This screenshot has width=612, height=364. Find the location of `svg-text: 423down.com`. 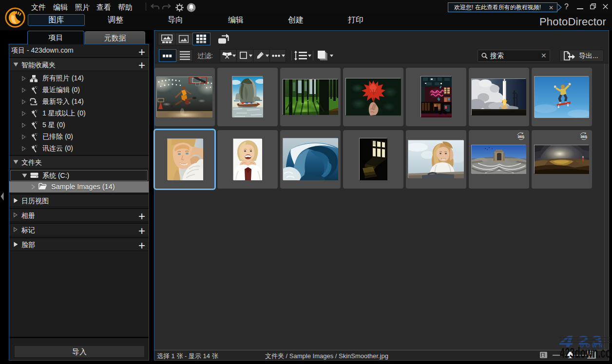

svg-text: 423down.com is located at coordinates (586, 353).